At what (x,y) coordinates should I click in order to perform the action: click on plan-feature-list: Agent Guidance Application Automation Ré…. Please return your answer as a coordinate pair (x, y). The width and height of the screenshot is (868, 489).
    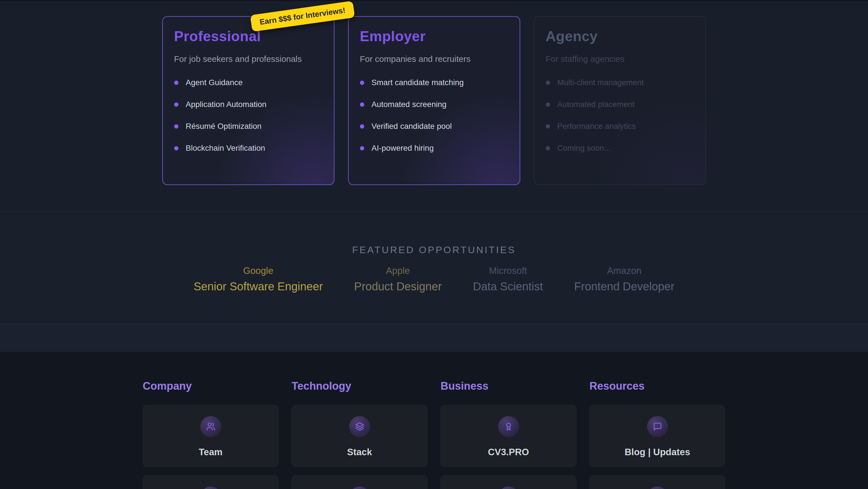
    Looking at the image, I should click on (248, 115).